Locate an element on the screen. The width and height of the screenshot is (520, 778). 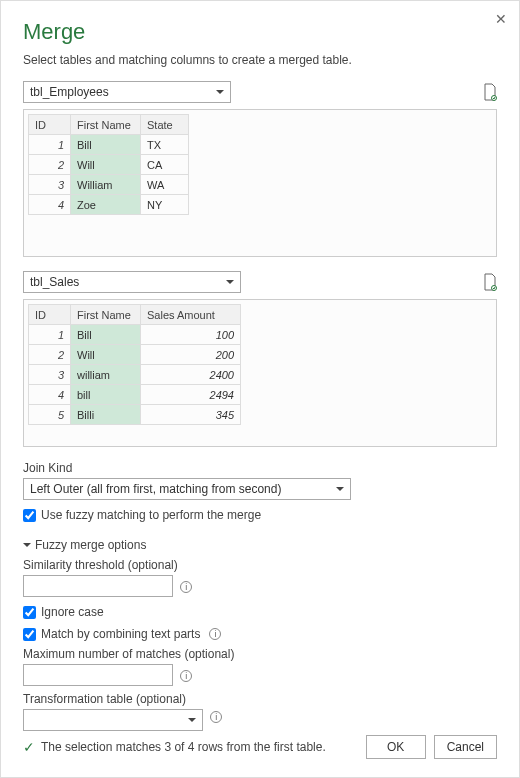
fuzzy-options-header: Fuzzy merge options is located at coordinates (260, 545).